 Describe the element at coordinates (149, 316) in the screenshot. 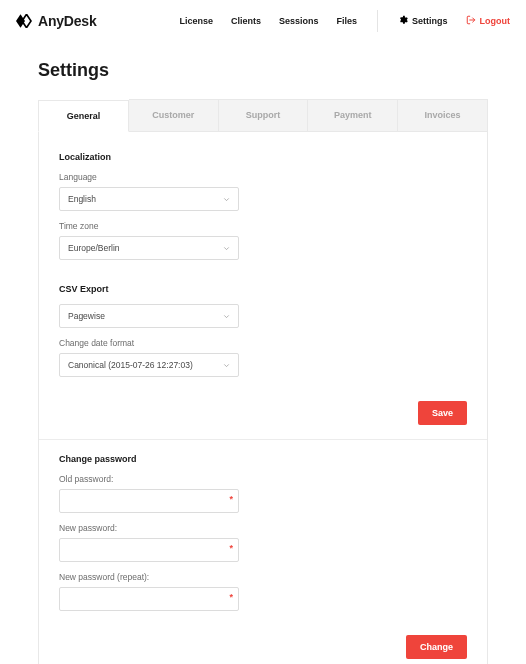

I see `csv-mode-select: Pagewise` at that location.